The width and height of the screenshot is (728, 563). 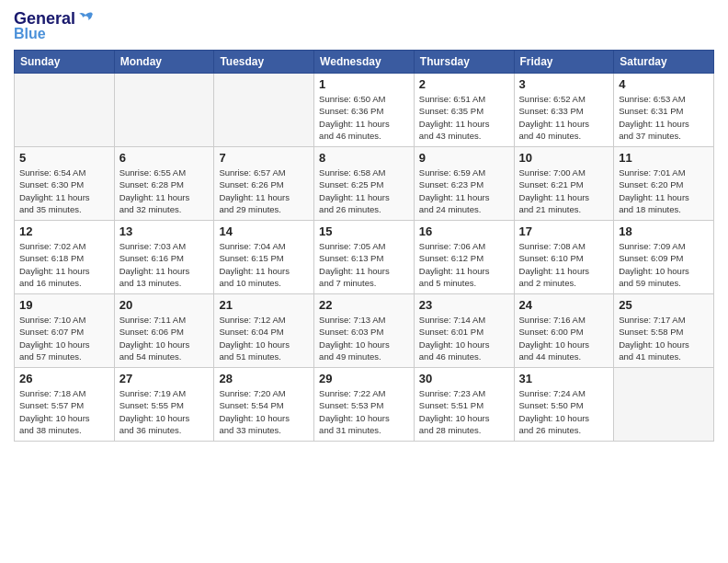 I want to click on day-info: Sunrise: 6:51 AM Sunset: 6:35 PM Dayligh…, so click(x=464, y=118).